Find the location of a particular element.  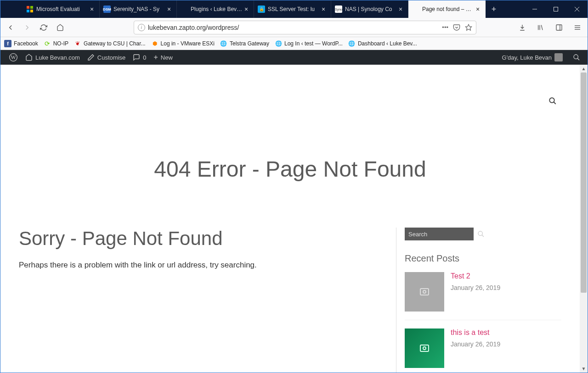

bookmark-wplogin: 🌐Log In ‹ test — WordP... is located at coordinates (309, 44).